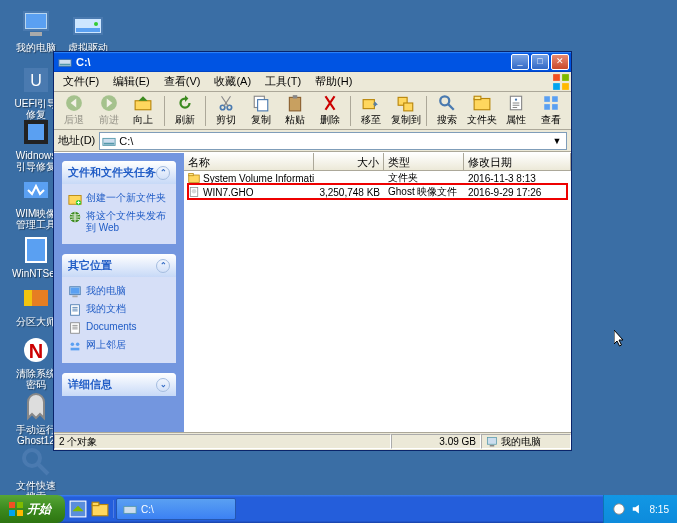  What do you see at coordinates (144, 111) in the screenshot?
I see `toolbar-up-button: 向上` at bounding box center [144, 111].